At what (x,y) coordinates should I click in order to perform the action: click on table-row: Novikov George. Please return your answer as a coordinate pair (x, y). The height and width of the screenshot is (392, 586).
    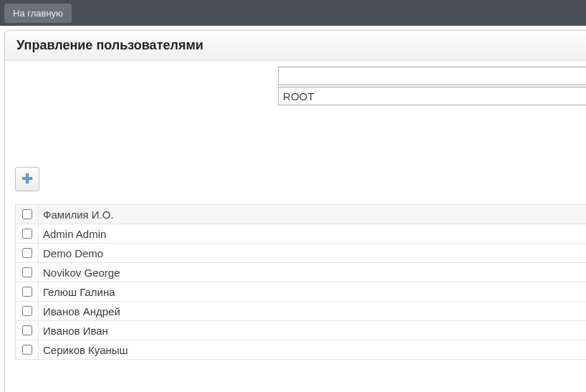
    Looking at the image, I should click on (301, 272).